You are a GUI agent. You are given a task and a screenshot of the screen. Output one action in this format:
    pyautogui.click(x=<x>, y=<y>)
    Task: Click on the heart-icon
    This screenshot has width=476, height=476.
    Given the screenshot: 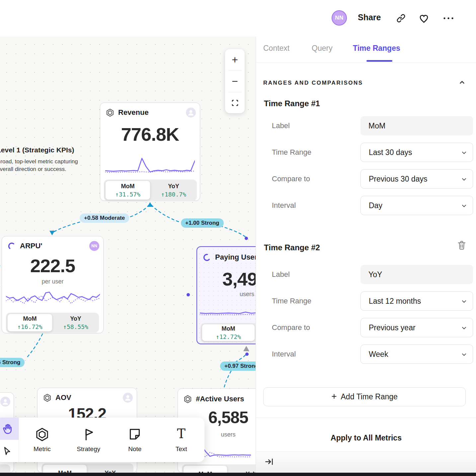 What is the action you would take?
    pyautogui.click(x=424, y=19)
    